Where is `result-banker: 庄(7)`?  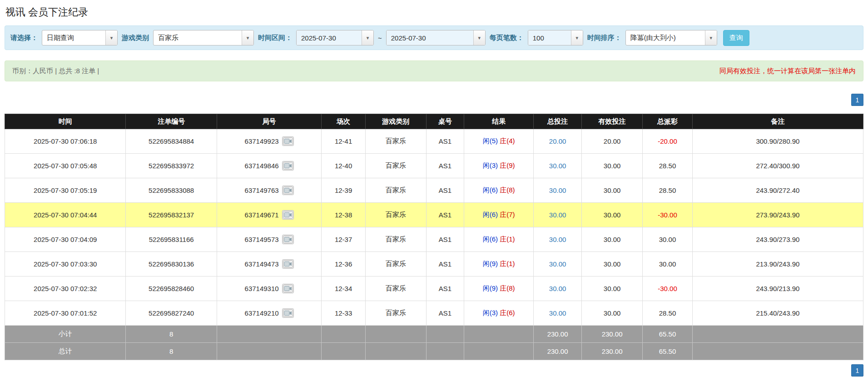
result-banker: 庄(7) is located at coordinates (507, 215).